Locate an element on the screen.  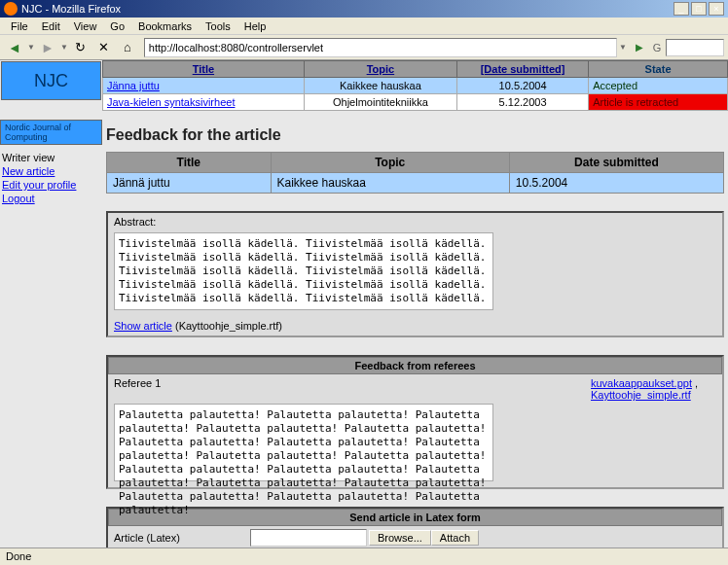
writer-view-label: Writer view is located at coordinates (51, 158).